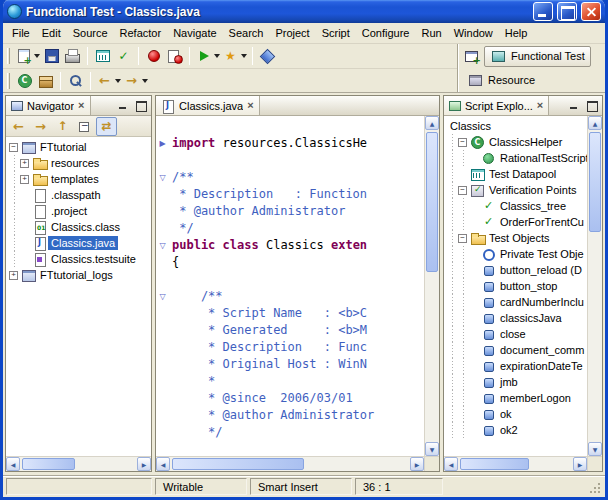 This screenshot has width=608, height=500. What do you see at coordinates (336, 33) in the screenshot?
I see `menu-script: Script` at bounding box center [336, 33].